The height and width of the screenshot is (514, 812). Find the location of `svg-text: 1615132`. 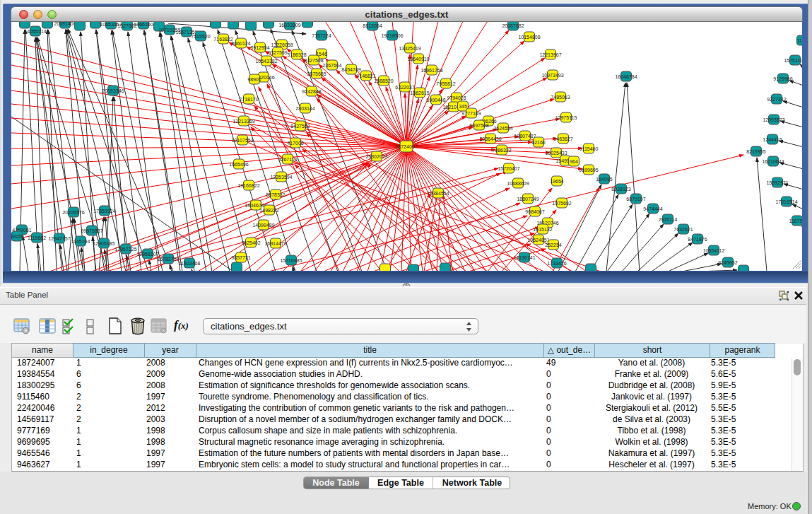

svg-text: 1615132 is located at coordinates (543, 229).